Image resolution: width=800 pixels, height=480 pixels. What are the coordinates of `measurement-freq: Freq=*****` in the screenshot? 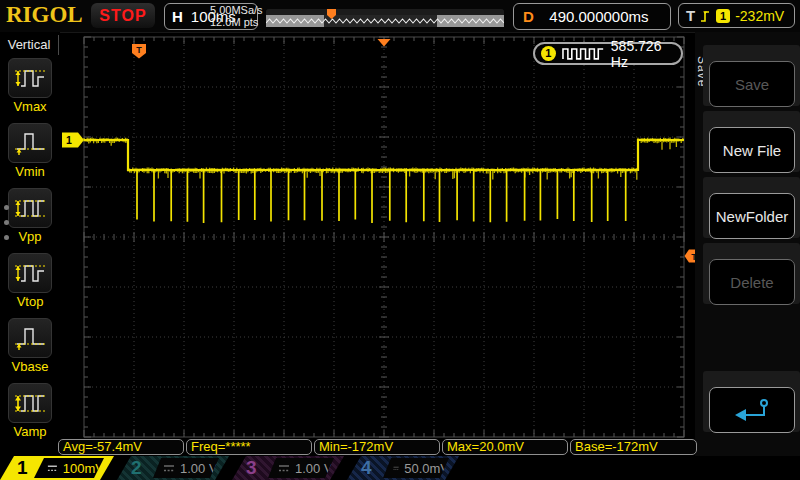 It's located at (249, 447).